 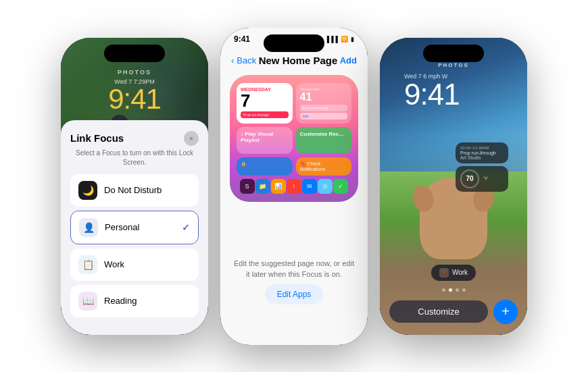 What do you see at coordinates (246, 61) in the screenshot?
I see `nav-back-label: Back` at bounding box center [246, 61].